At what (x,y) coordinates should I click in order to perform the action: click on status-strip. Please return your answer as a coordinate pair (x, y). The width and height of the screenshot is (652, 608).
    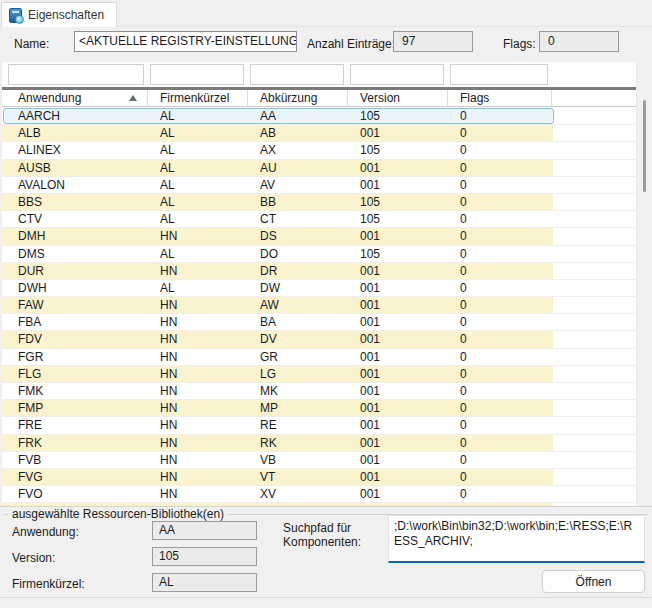
    Looking at the image, I should click on (326, 602).